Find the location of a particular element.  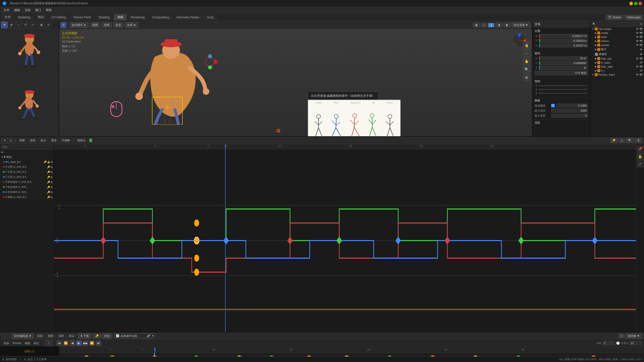

scene-item-retopohair1: ▼ Retopo_hair1 👁 📷 is located at coordinates (617, 75).